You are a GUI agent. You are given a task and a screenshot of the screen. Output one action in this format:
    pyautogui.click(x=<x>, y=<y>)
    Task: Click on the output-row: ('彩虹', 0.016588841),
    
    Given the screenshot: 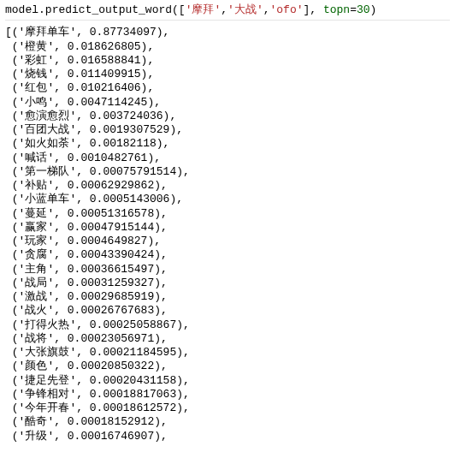 What is the action you would take?
    pyautogui.click(x=228, y=61)
    